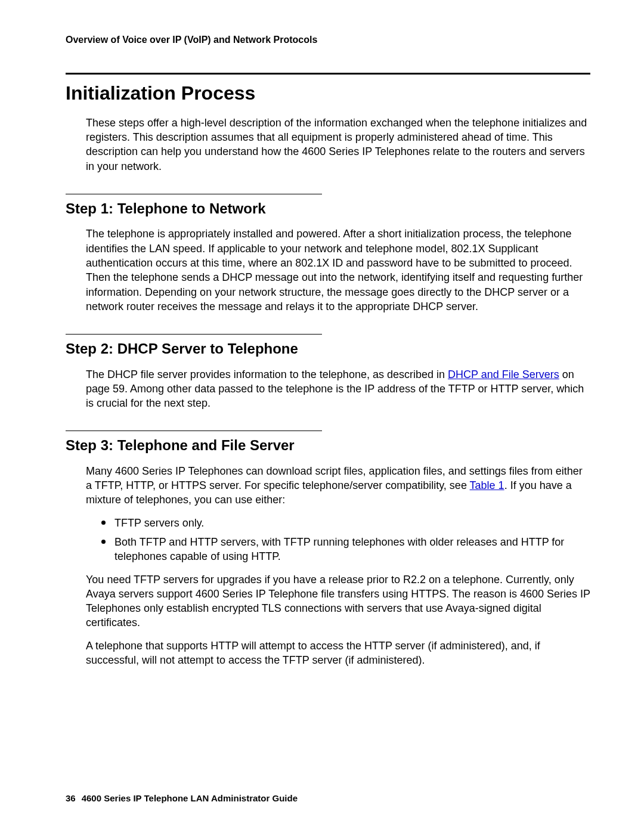 This screenshot has height=833, width=644. What do you see at coordinates (328, 349) in the screenshot?
I see `step2-title: Step 2: DHCP Server to Telephone` at bounding box center [328, 349].